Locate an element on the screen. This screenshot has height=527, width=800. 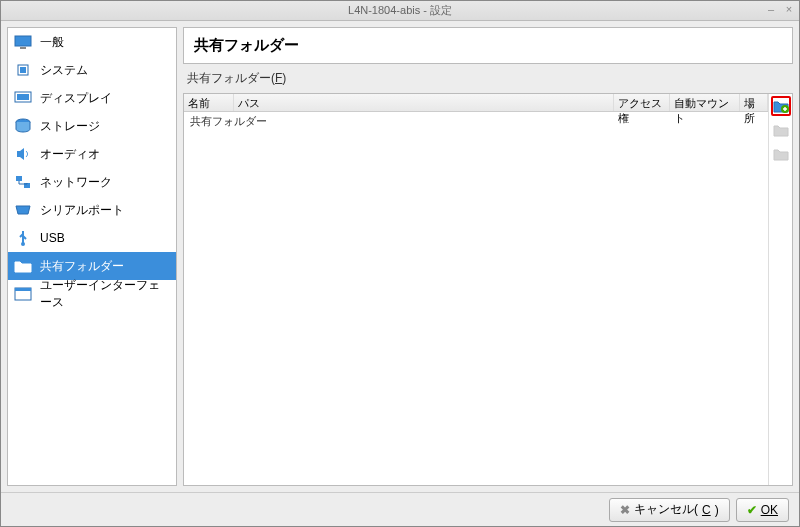
add-folder-button is located at coordinates (781, 106).